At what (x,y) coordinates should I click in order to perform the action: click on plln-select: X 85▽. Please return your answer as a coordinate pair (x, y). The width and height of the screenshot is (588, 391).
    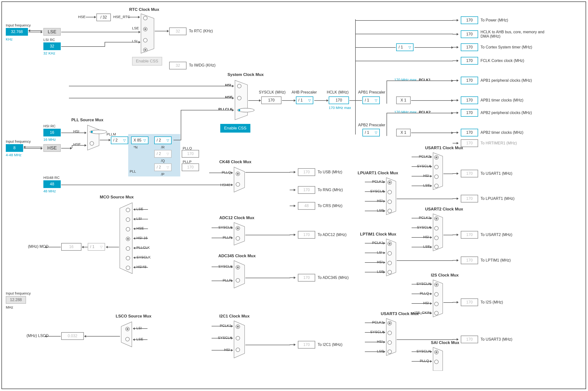
    Looking at the image, I should click on (140, 140).